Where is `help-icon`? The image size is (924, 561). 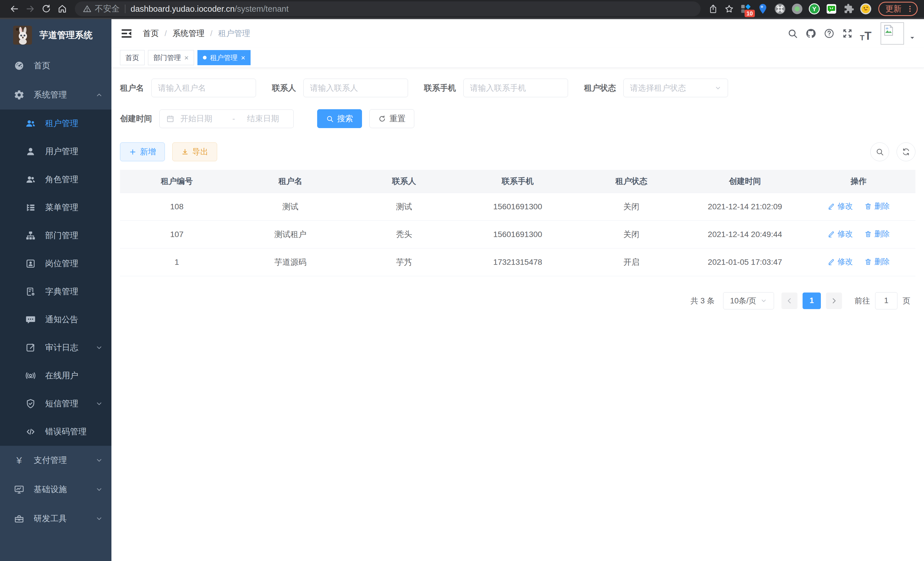
help-icon is located at coordinates (829, 33).